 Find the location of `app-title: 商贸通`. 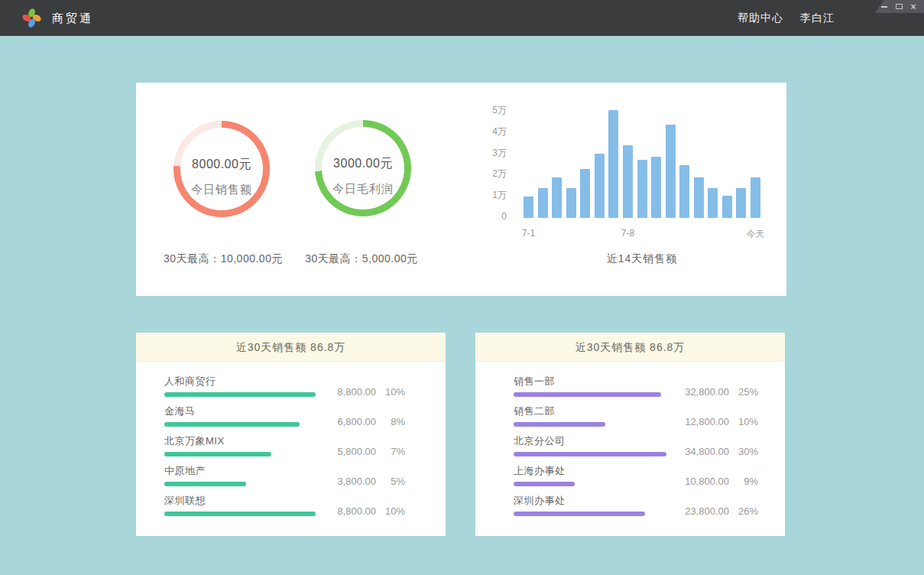

app-title: 商贸通 is located at coordinates (73, 18).